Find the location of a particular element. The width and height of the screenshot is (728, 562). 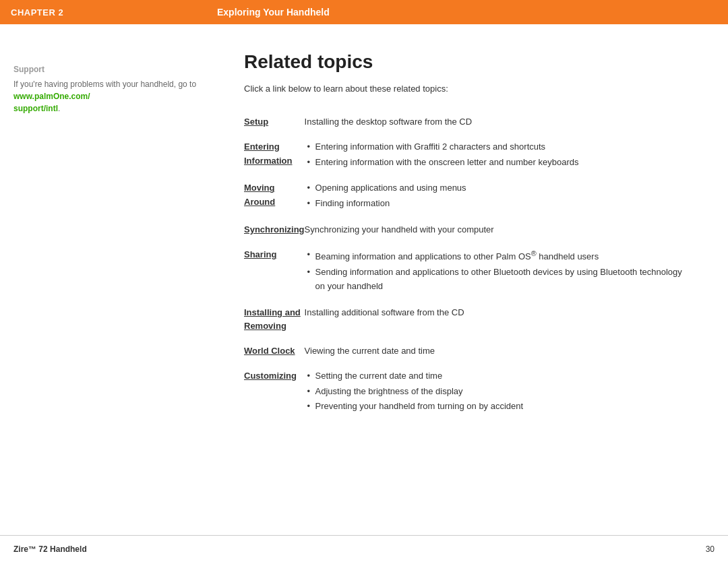

topic-desc-entering: Entering information with Graffiti 2 cha… is located at coordinates (496, 156).